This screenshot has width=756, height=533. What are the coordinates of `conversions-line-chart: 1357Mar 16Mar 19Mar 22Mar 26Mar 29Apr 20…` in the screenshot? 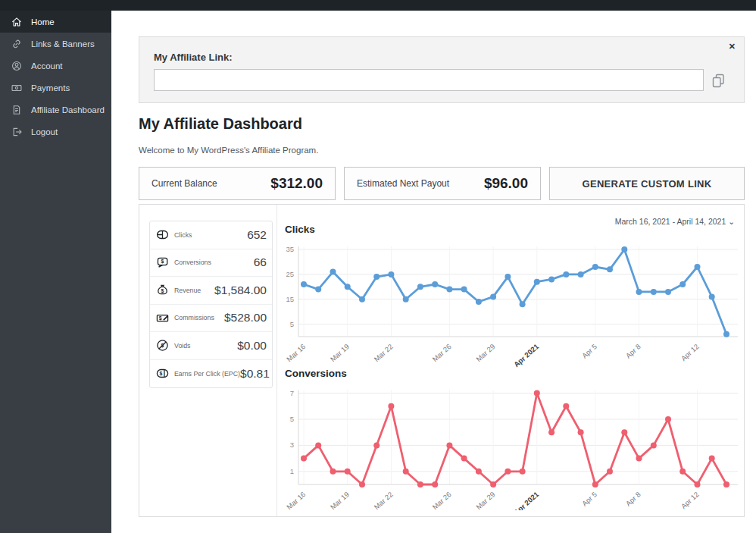 It's located at (513, 446).